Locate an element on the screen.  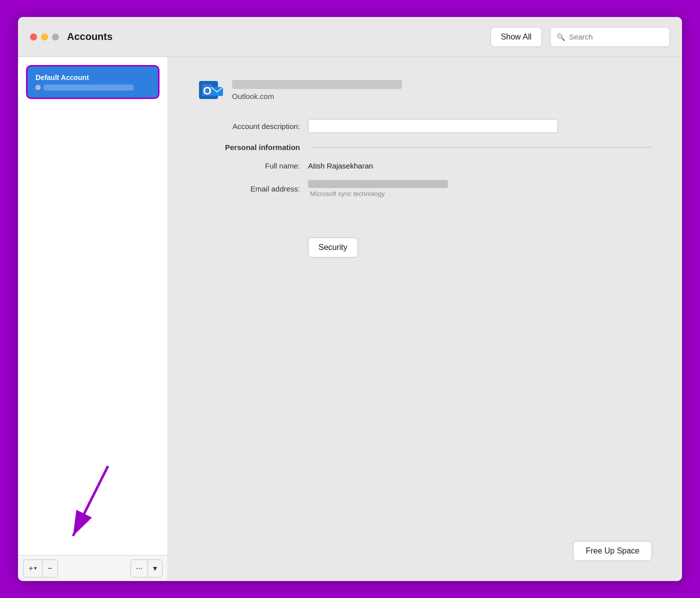
sidebar-toolbar: + ▾ − ··· ▾ is located at coordinates (93, 568).